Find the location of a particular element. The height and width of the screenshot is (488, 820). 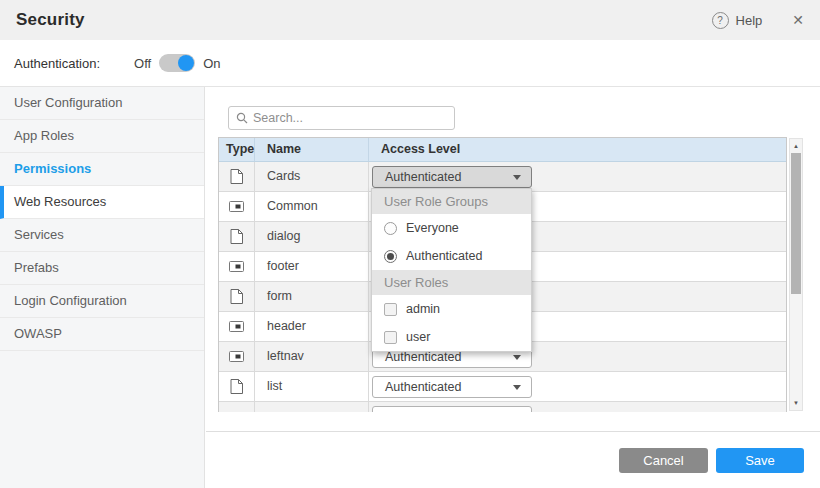

resource-name: dialog is located at coordinates (312, 236).